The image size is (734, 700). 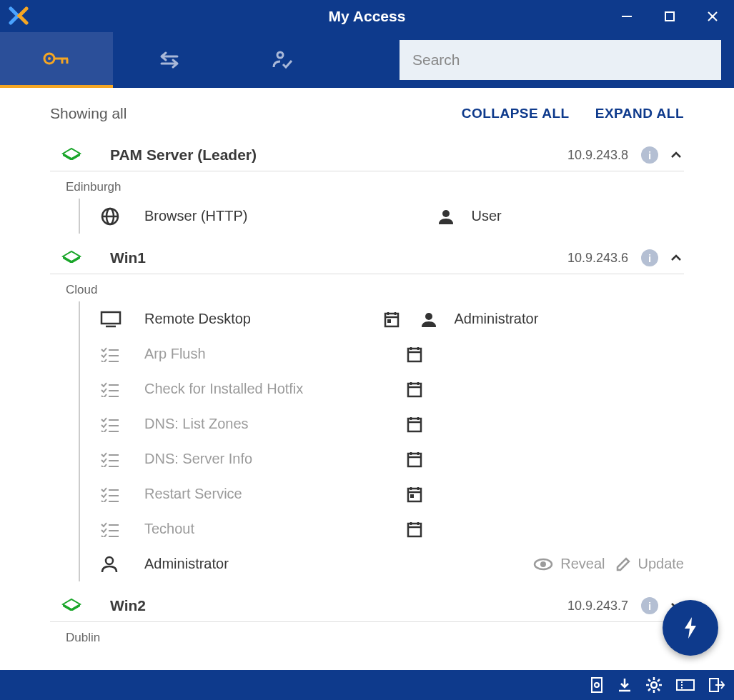 I want to click on task-row: DNS: List Zones, so click(x=382, y=424).